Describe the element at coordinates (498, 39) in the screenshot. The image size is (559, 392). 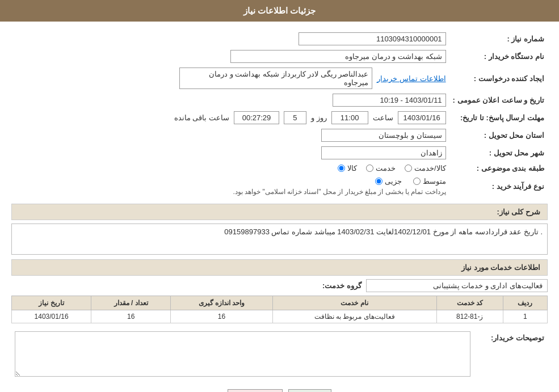
I see `need-number-label: شماره نیاز :` at that location.